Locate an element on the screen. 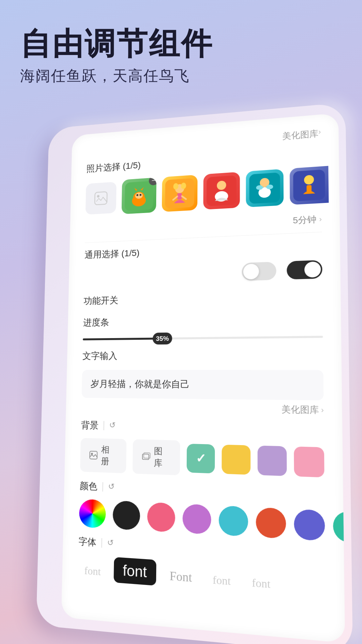 This screenshot has height=644, width=362. add-photo-icon is located at coordinates (101, 199).